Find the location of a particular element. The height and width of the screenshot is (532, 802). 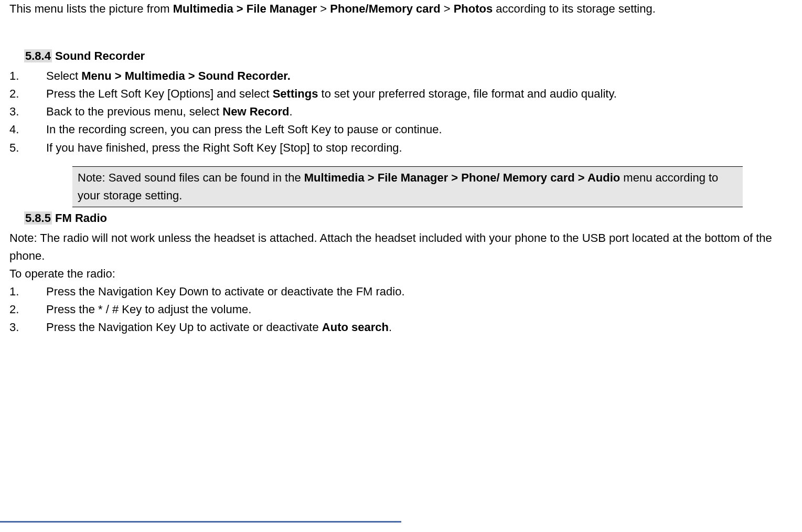

list-item: 1.Select Menu > Multimedia > Sound Recor… is located at coordinates (401, 76).